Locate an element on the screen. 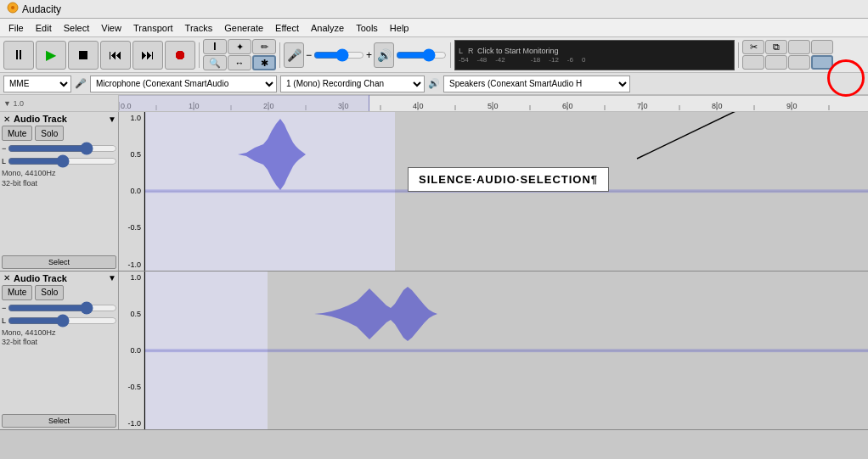 This screenshot has height=459, width=868. svg-text: 6.0 is located at coordinates (567, 106).